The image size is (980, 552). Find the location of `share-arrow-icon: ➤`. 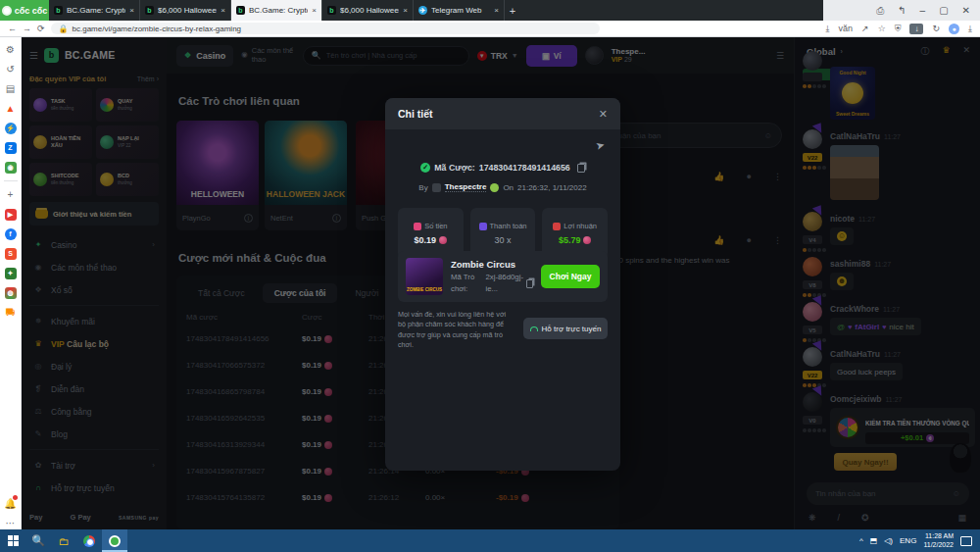

share-arrow-icon: ➤ is located at coordinates (600, 145).